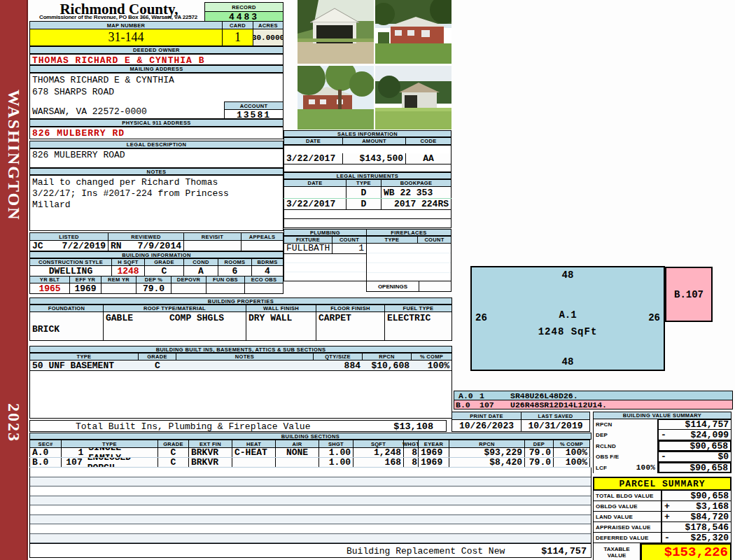  What do you see at coordinates (689, 294) in the screenshot?
I see `sketch-section-b: B.107` at bounding box center [689, 294].